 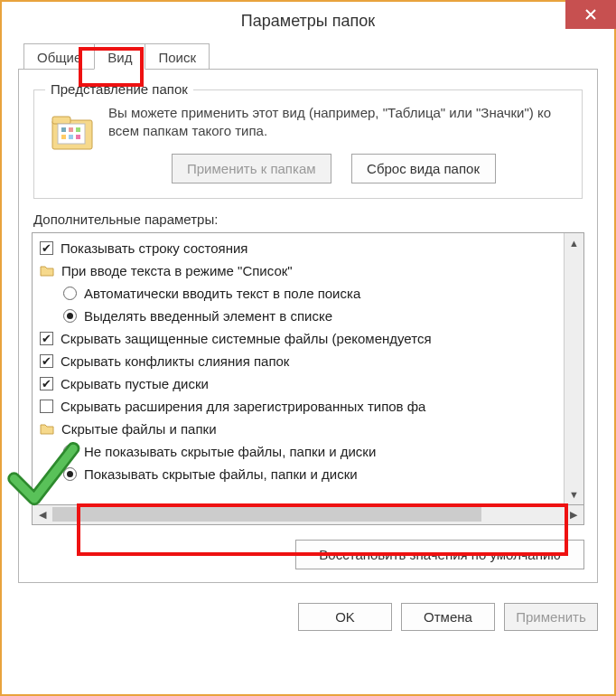 What do you see at coordinates (308, 219) in the screenshot?
I see `advanced-label: Дополнительные параметры:` at bounding box center [308, 219].